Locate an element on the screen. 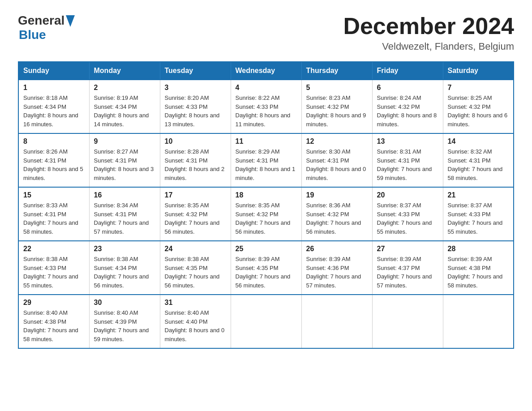 This screenshot has height=411, width=532. day-info: Sunrise: 8:20 AMSunset: 4:33 PMDaylight:… is located at coordinates (193, 111).